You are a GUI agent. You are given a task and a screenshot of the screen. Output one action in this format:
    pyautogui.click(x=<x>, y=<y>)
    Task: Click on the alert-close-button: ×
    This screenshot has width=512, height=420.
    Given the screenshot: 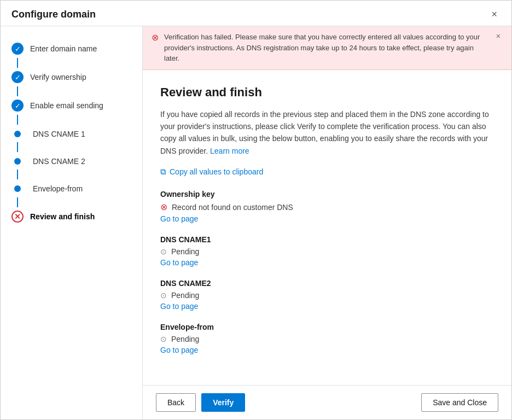 What is the action you would take?
    pyautogui.click(x=498, y=36)
    